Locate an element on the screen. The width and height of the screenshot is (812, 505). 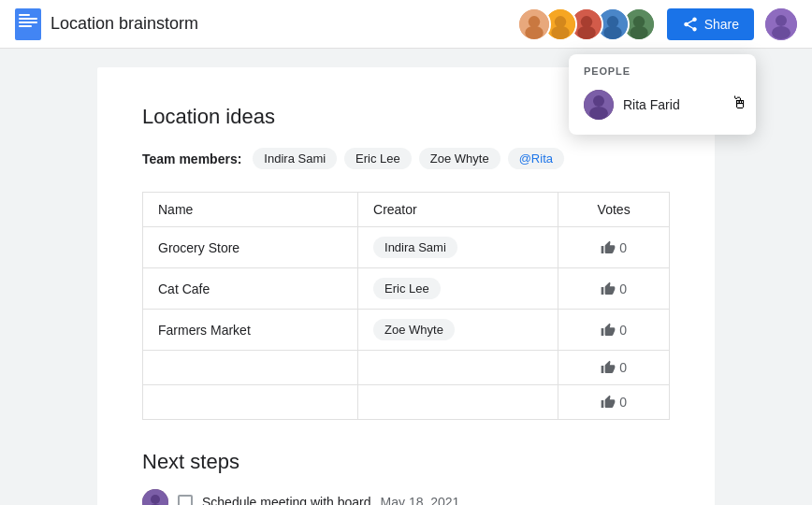
task-checkbox is located at coordinates (185, 499).